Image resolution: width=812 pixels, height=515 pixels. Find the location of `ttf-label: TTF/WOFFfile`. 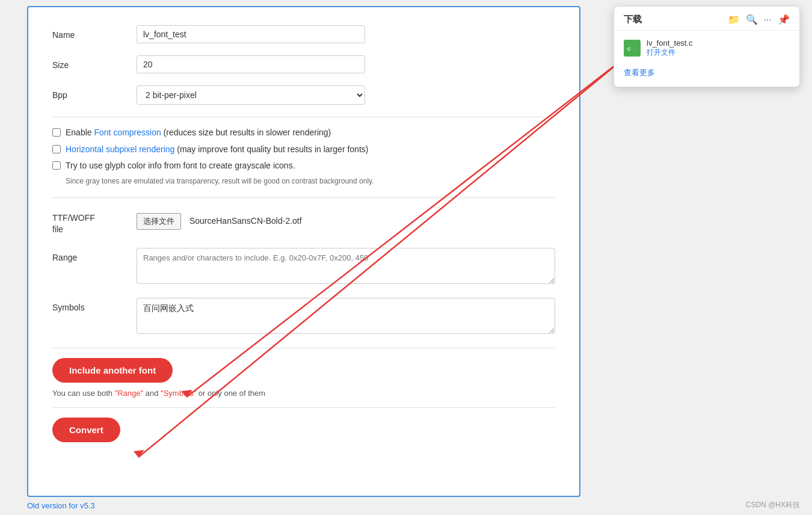

ttf-label: TTF/WOFFfile is located at coordinates (94, 221).